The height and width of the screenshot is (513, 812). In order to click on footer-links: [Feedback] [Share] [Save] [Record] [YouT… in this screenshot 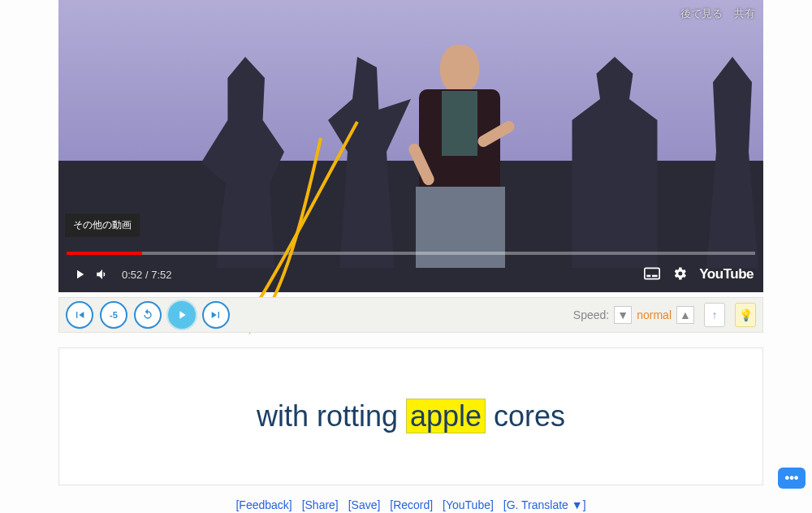, I will do `click(411, 505)`.